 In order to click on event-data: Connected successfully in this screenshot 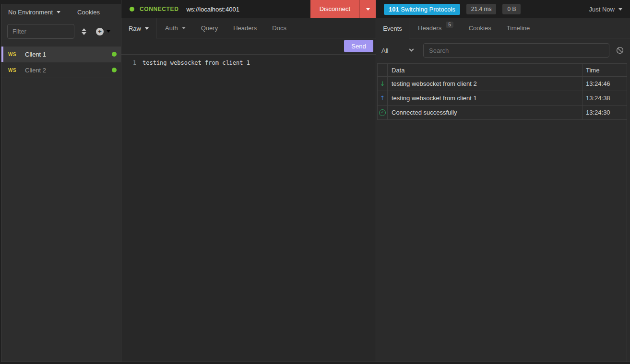, I will do `click(485, 112)`.